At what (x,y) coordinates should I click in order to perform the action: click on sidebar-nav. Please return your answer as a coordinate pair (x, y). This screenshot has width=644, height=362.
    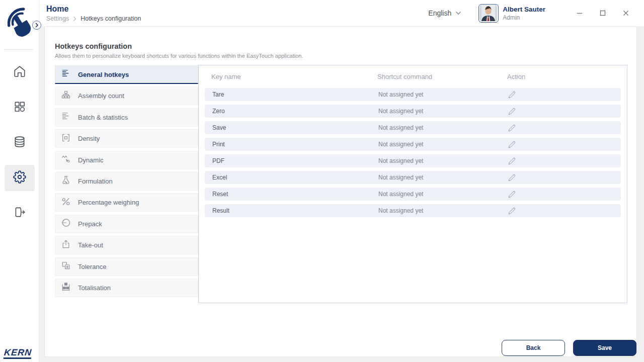
    Looking at the image, I should click on (20, 147).